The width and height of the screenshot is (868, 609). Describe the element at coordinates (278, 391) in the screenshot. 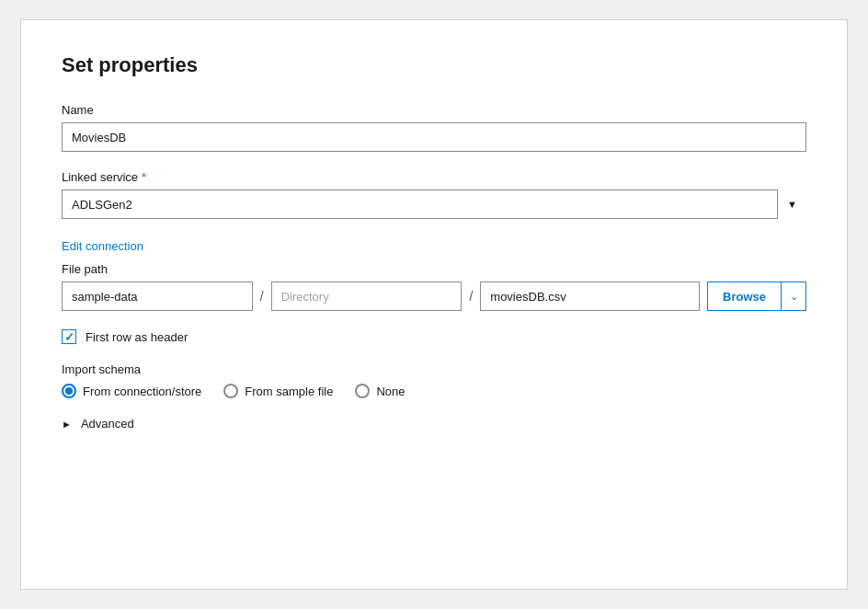

I see `radio-from-sample: From sample file` at that location.